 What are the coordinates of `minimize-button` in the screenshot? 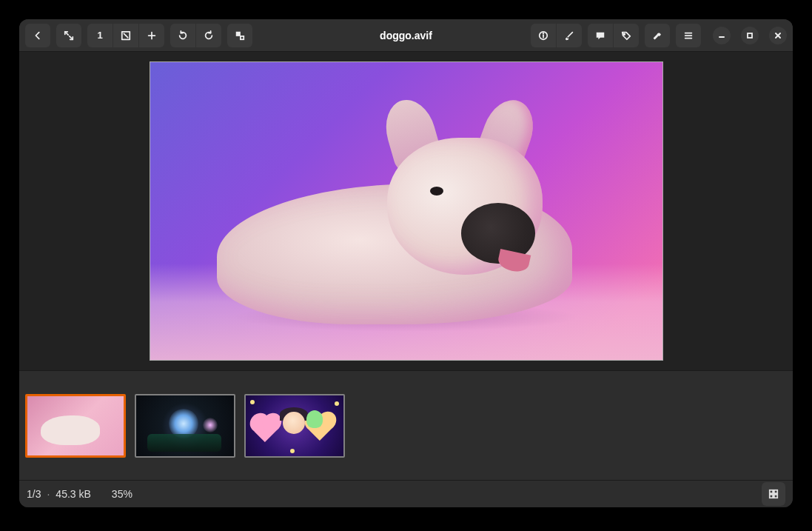 It's located at (722, 36).